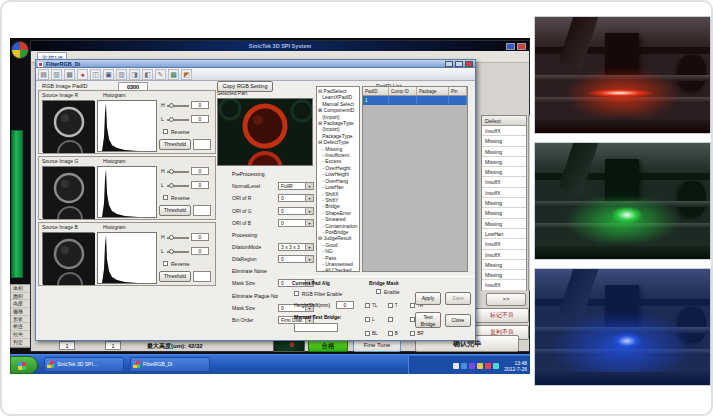 The width and height of the screenshot is (713, 416). I want to click on network-icon, so click(464, 366).